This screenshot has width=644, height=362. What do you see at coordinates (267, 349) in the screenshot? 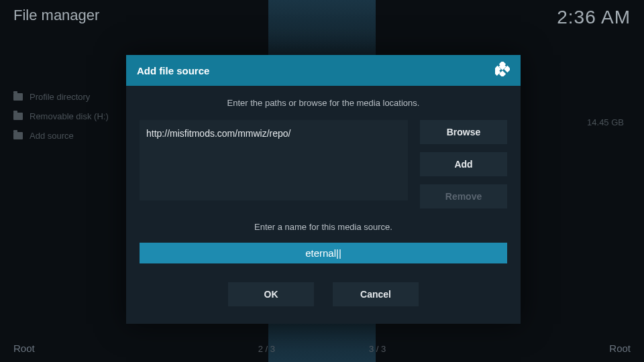
I see `pager-left: 2 / 3` at bounding box center [267, 349].